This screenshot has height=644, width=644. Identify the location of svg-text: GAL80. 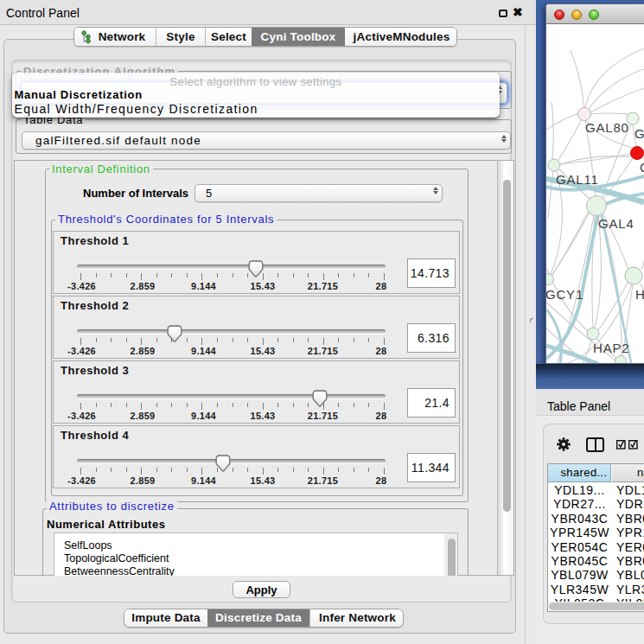
(607, 128).